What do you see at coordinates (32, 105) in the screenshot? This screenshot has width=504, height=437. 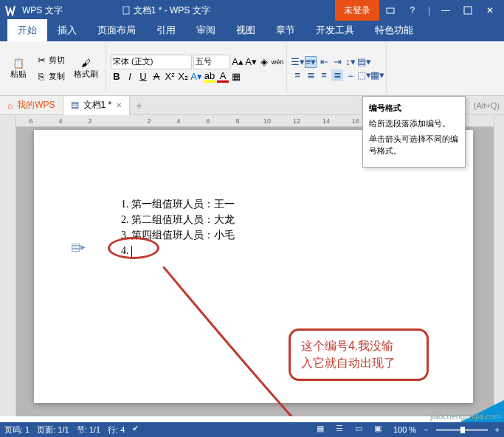 I see `home-tab: ⌂ 我的WPS` at bounding box center [32, 105].